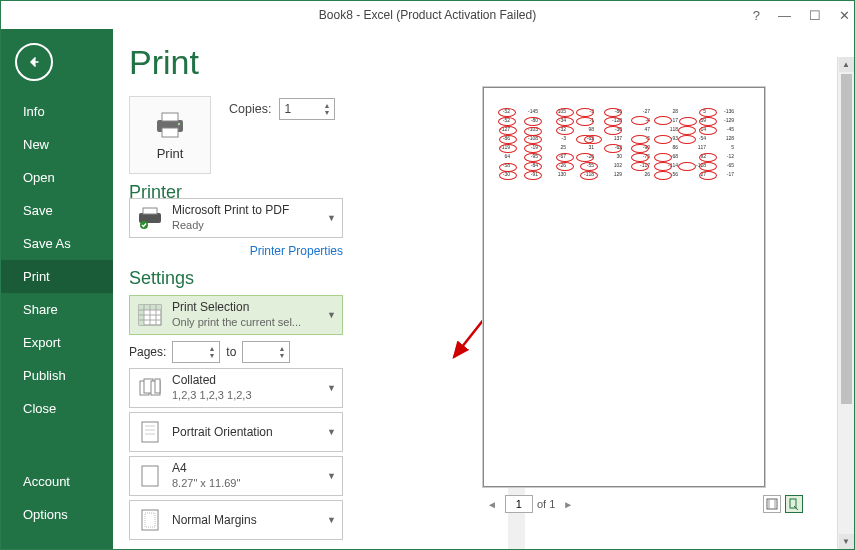 This screenshot has width=855, height=550. What do you see at coordinates (236, 315) in the screenshot?
I see `print-area-selector: Print Selection Only print the current s…` at bounding box center [236, 315].